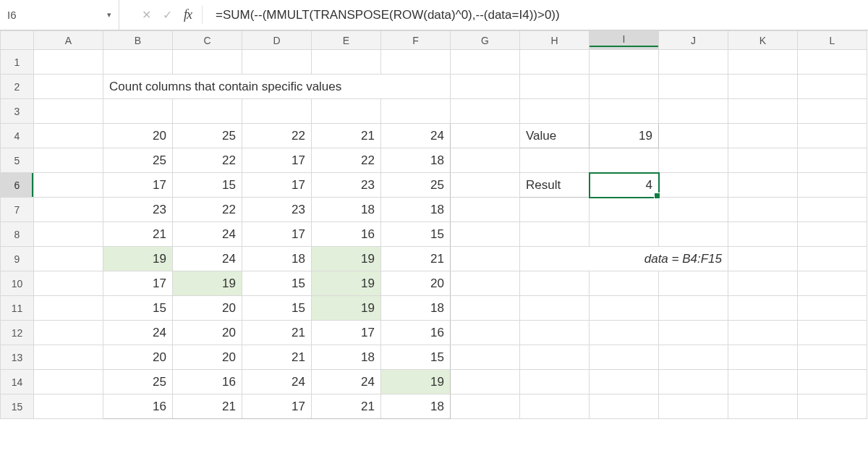 The image size is (868, 456). I want to click on col-header: C, so click(208, 41).